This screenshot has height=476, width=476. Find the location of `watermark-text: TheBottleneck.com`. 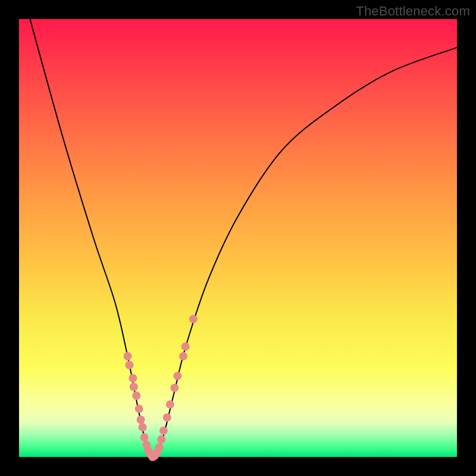

watermark-text: TheBottleneck.com is located at coordinates (413, 11).